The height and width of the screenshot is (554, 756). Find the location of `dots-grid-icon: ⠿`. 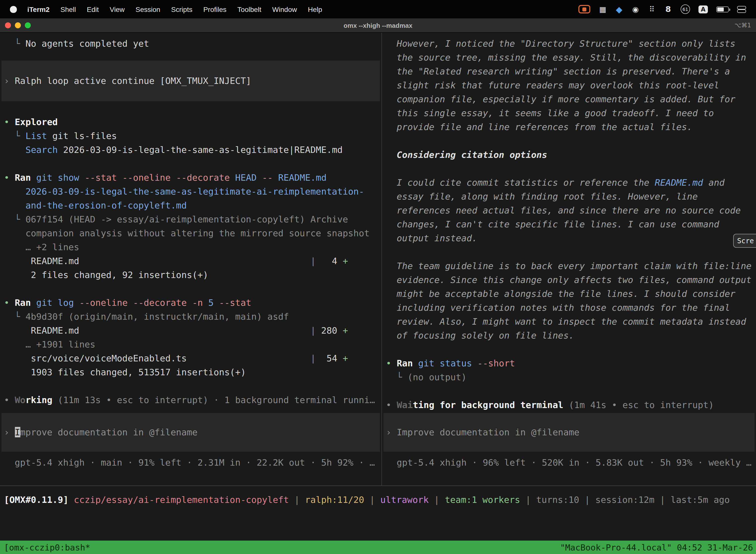

dots-grid-icon: ⠿ is located at coordinates (652, 9).